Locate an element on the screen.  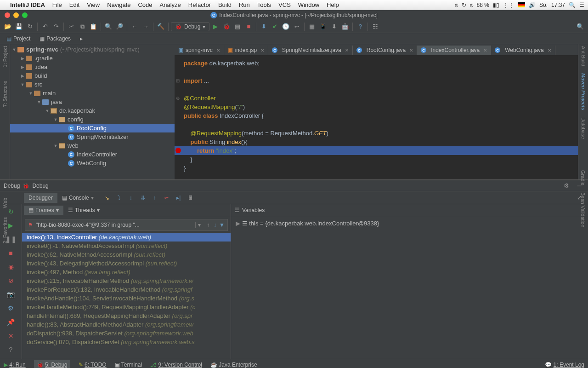
revert-icon: ⤺ is located at coordinates (297, 27).